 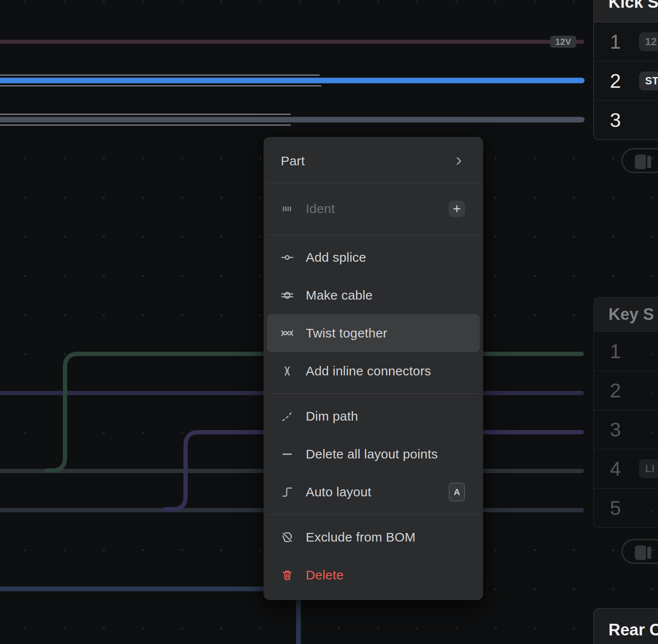 I want to click on delete-icon, so click(x=287, y=575).